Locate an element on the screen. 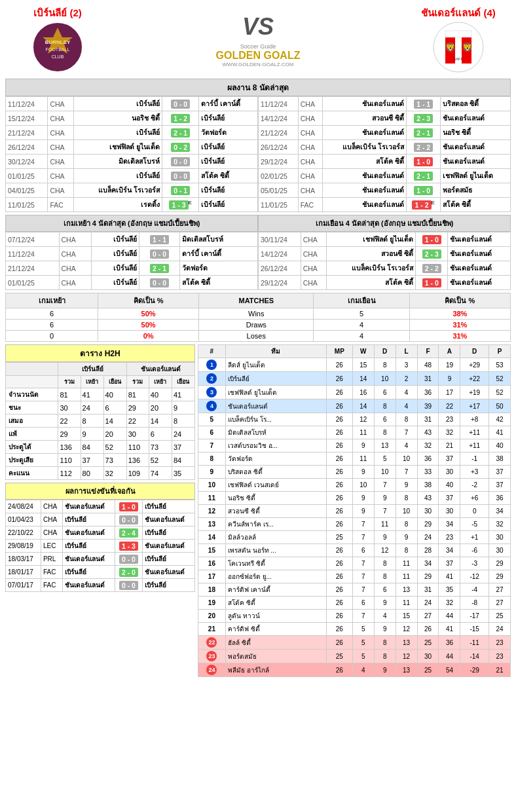 The height and width of the screenshot is (812, 516). league-pts: 24 is located at coordinates (499, 629).